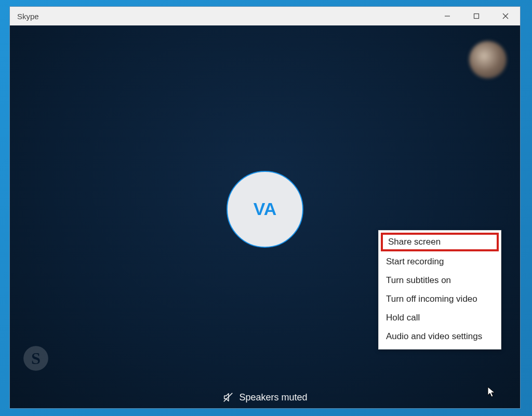  Describe the element at coordinates (447, 16) in the screenshot. I see `minimize-button` at that location.